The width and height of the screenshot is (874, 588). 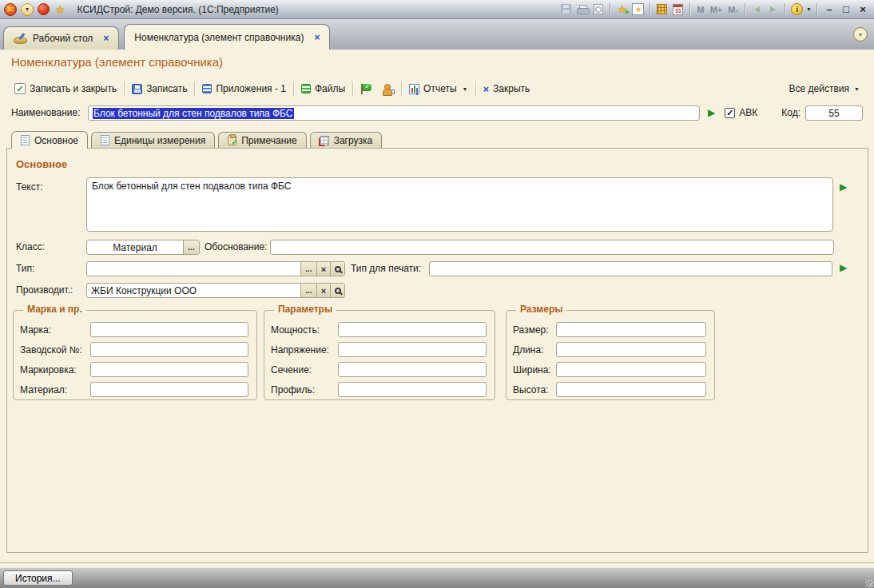 What do you see at coordinates (552, 248) in the screenshot?
I see `justification-input` at bounding box center [552, 248].